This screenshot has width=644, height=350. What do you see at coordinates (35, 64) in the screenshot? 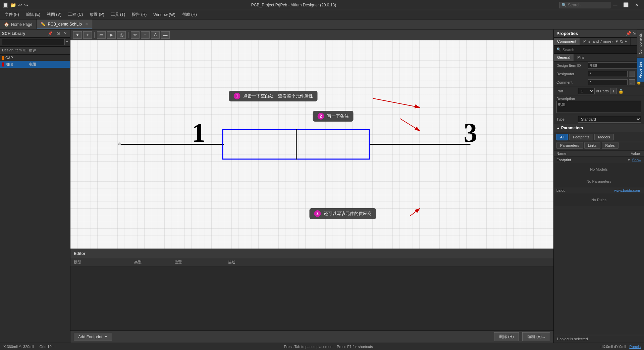
I see `lib-row-res: RES 电阻` at bounding box center [35, 64].